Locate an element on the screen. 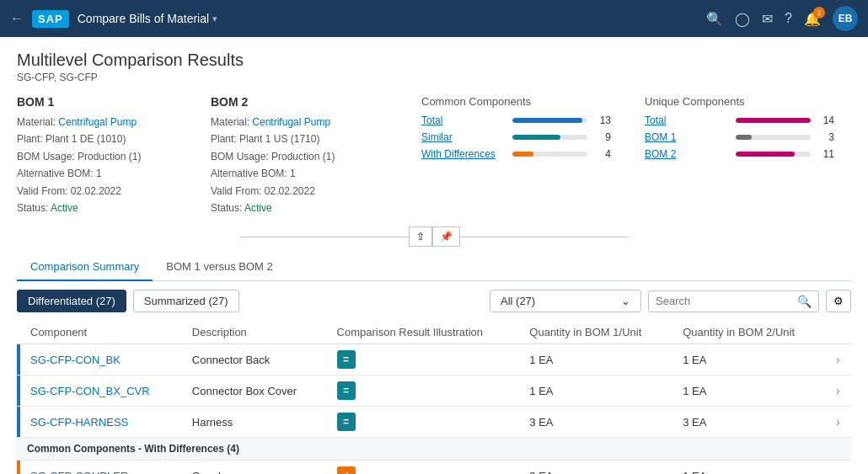 The height and width of the screenshot is (474, 868). help-icon: ? is located at coordinates (789, 19).